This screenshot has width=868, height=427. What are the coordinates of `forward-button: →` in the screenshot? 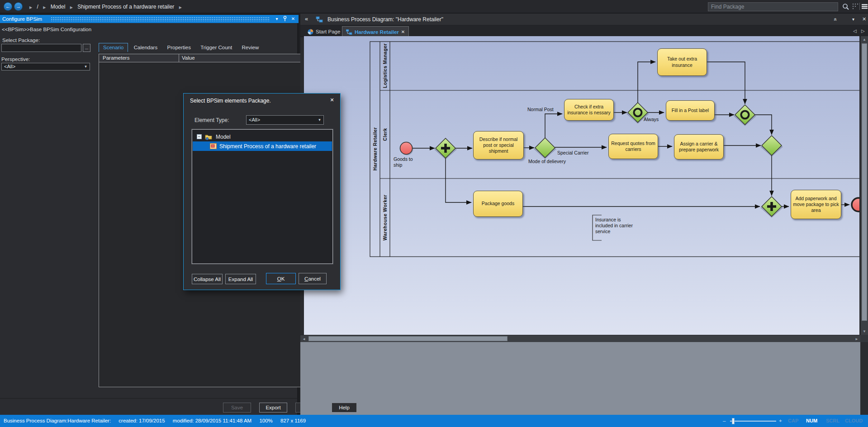 It's located at (18, 6).